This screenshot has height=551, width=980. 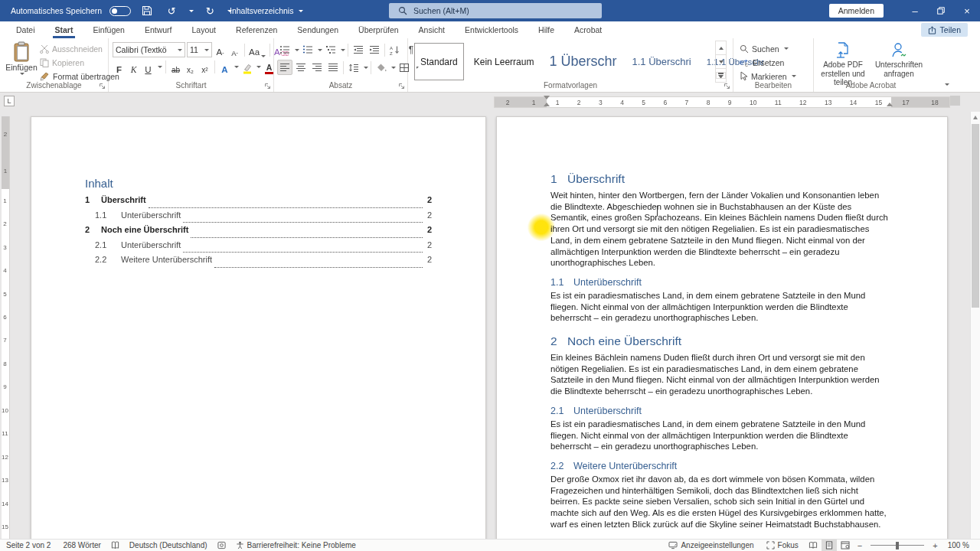 I want to click on vertical-scrollbar, so click(x=975, y=325).